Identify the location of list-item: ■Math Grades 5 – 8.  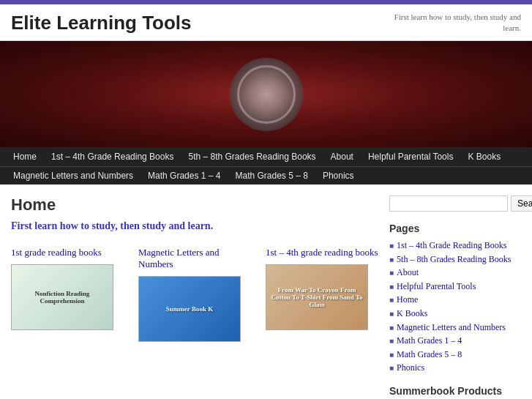
(455, 355).